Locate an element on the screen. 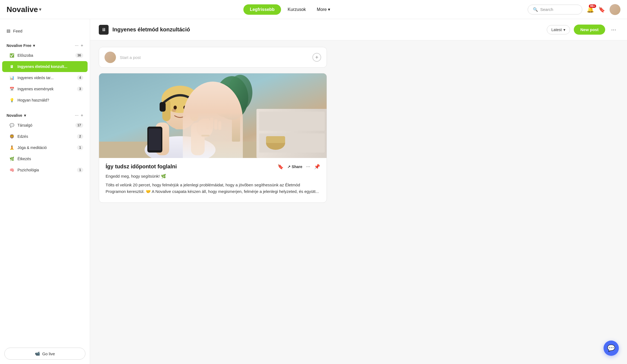 The height and width of the screenshot is (364, 627). chat-bubble-button: 💬 is located at coordinates (611, 348).